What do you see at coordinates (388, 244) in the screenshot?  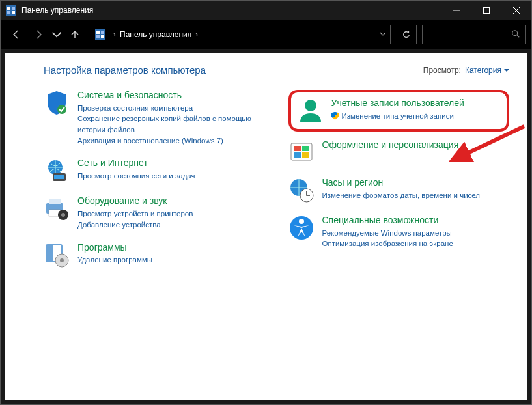 I see `category-link: Оптимизация изображения на экране` at bounding box center [388, 244].